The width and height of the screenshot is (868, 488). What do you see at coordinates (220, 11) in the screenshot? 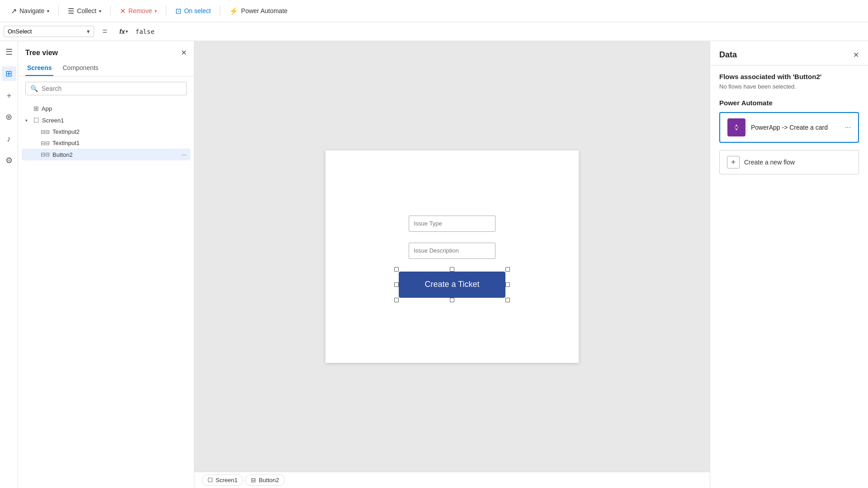
I see `divider4` at bounding box center [220, 11].